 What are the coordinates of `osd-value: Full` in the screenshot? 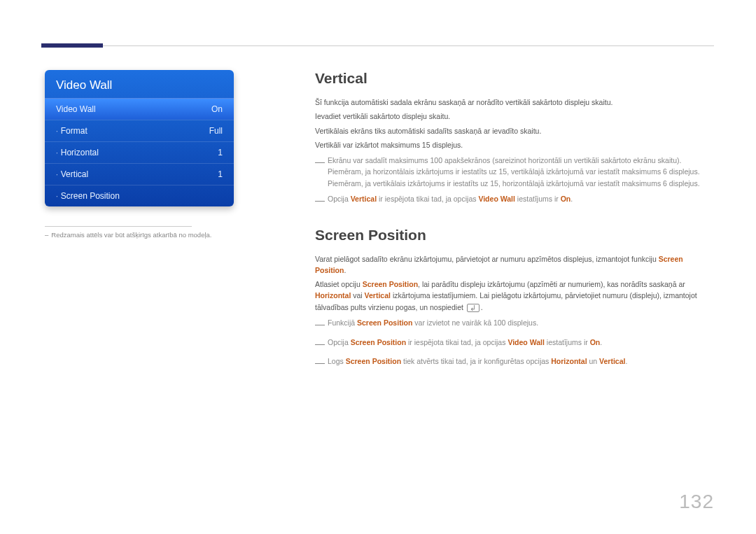 It's located at (216, 131).